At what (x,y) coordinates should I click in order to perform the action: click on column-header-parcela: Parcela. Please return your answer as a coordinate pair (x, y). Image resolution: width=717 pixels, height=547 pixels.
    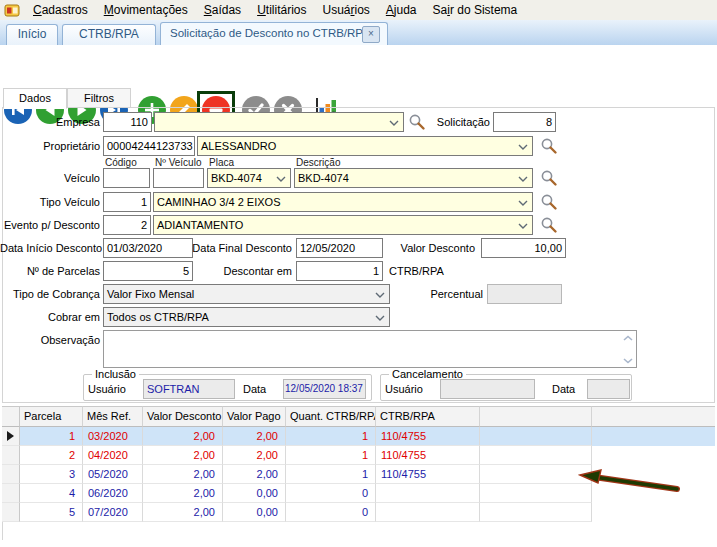
    Looking at the image, I should click on (52, 416).